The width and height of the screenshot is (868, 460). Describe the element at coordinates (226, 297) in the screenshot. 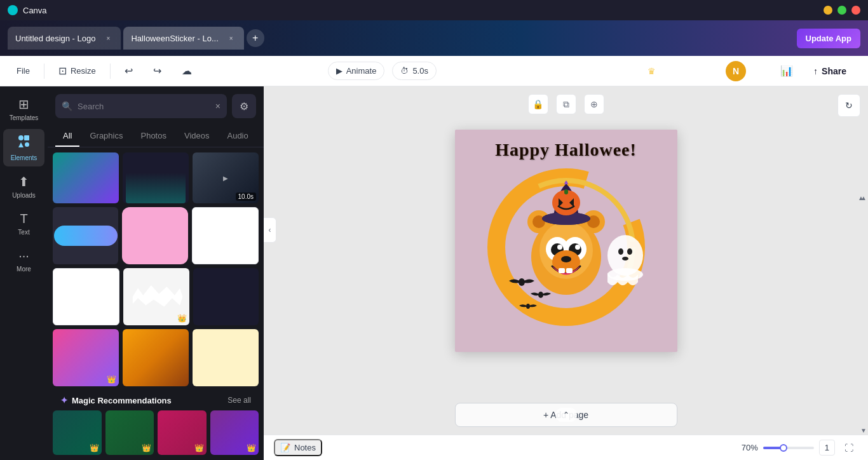

I see `grid-item-dark-square` at that location.